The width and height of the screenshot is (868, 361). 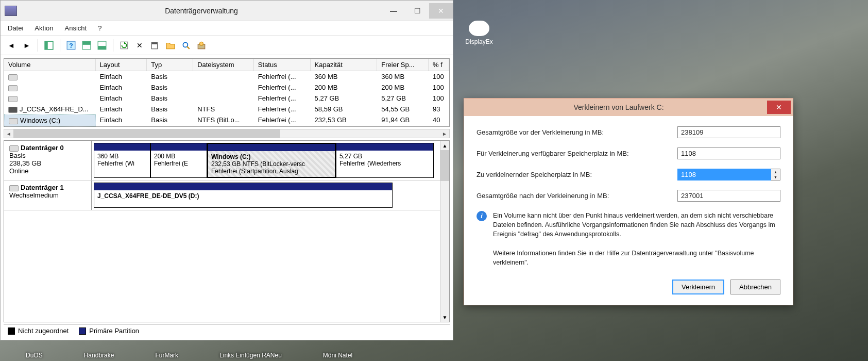 I want to click on info-text-2: Weitere Informationen finden Sie in der …, so click(x=637, y=258).